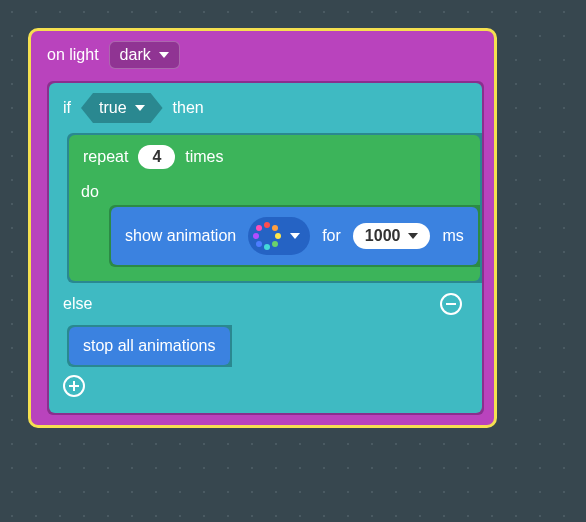 The image size is (586, 522). What do you see at coordinates (188, 108) in the screenshot?
I see `then-label: then` at bounding box center [188, 108].